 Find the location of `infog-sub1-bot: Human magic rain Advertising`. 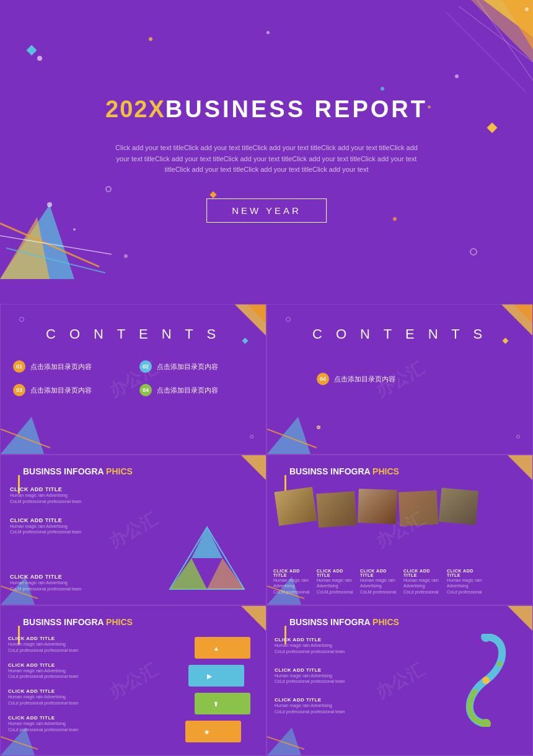

infog-sub1-bot: Human magic rain Advertising is located at coordinates (46, 583).